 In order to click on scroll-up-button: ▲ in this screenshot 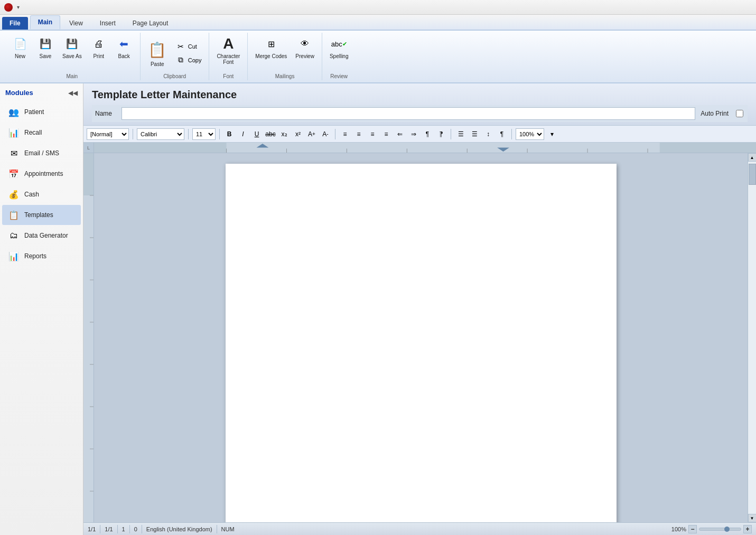, I will do `click(752, 157)`.